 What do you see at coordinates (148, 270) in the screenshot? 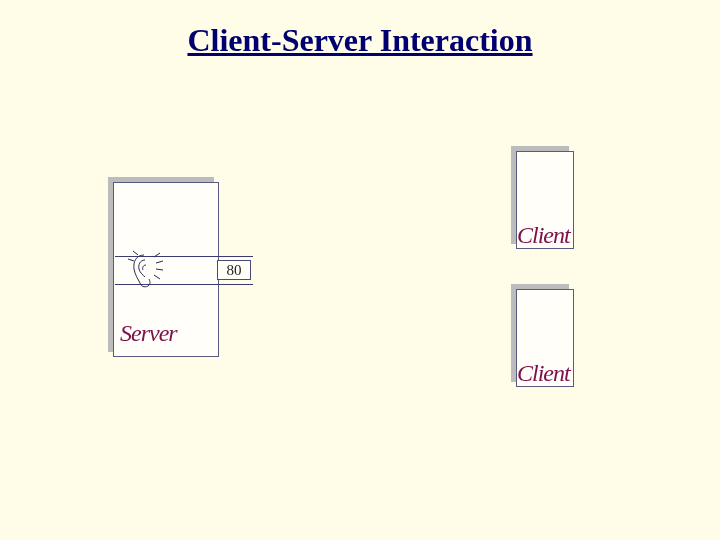
I see `ear-icon` at bounding box center [148, 270].